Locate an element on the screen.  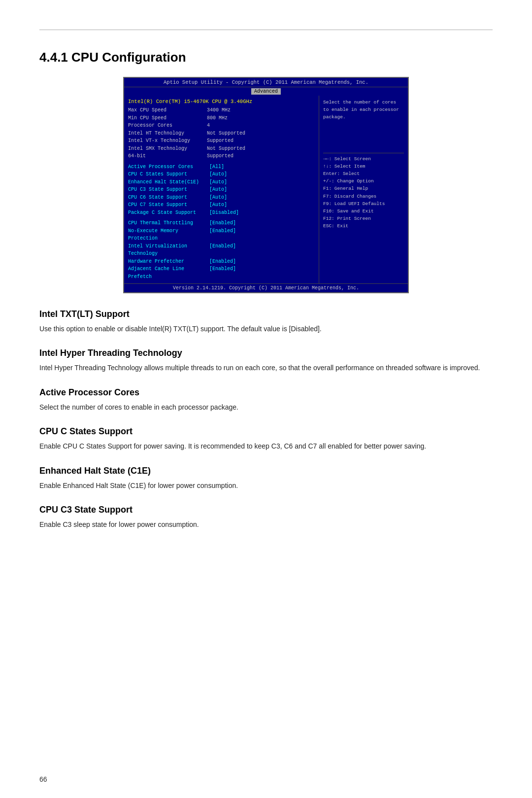
page-number: 66 is located at coordinates (43, 779).